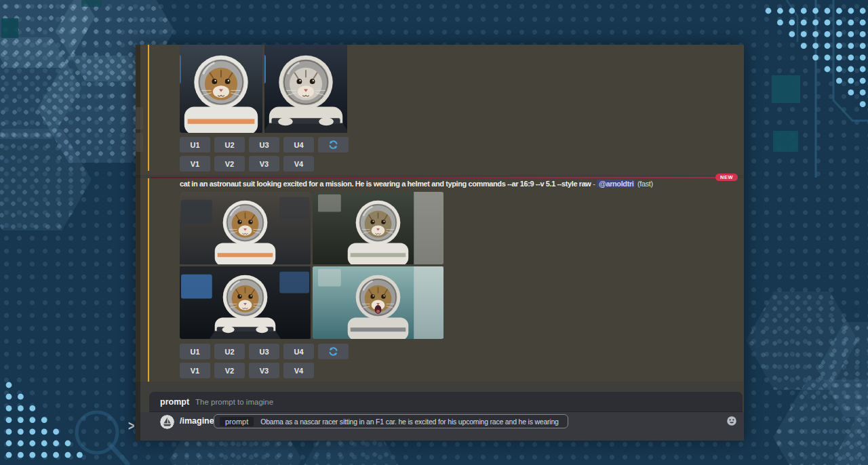 The width and height of the screenshot is (868, 465). Describe the element at coordinates (646, 184) in the screenshot. I see `speed-note: (fast)` at that location.